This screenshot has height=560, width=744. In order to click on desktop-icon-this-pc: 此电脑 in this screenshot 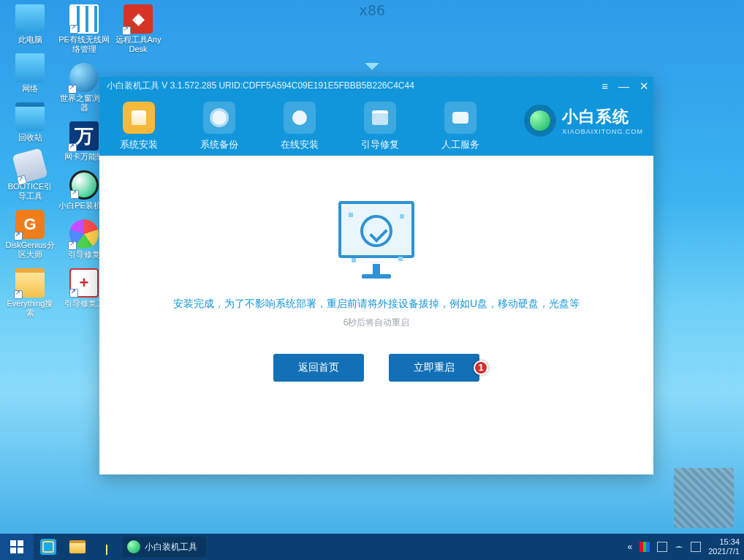, I will do `click(30, 25)`.